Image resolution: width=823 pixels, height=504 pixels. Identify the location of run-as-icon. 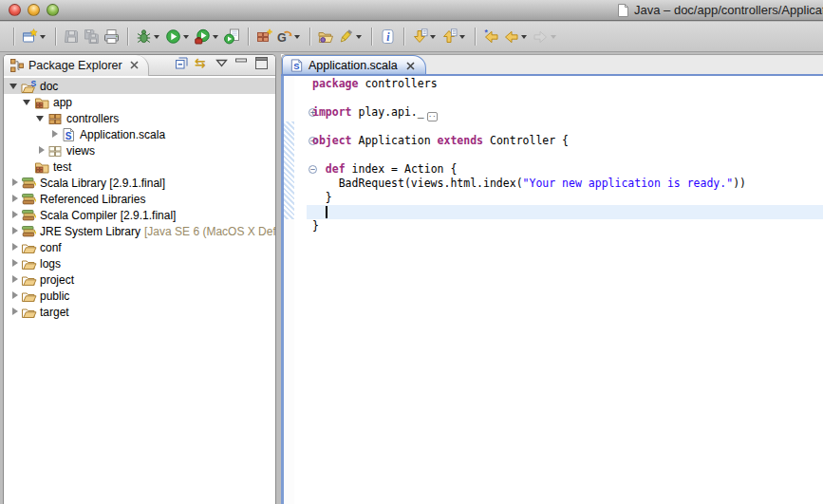
(232, 36).